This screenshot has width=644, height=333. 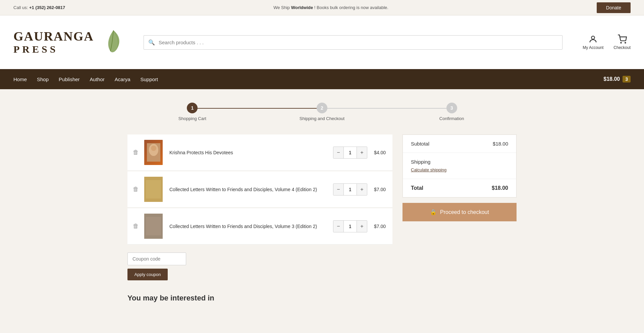 I want to click on account-icon, so click(x=593, y=39).